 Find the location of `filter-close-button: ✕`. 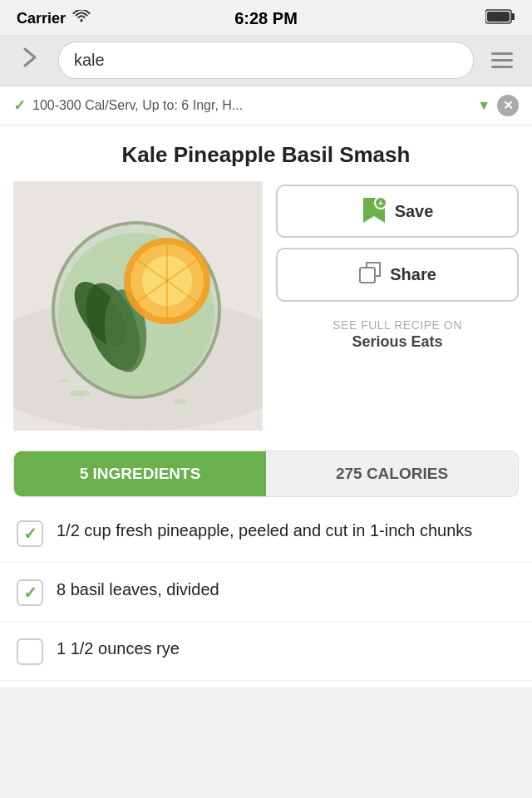

filter-close-button: ✕ is located at coordinates (508, 106).